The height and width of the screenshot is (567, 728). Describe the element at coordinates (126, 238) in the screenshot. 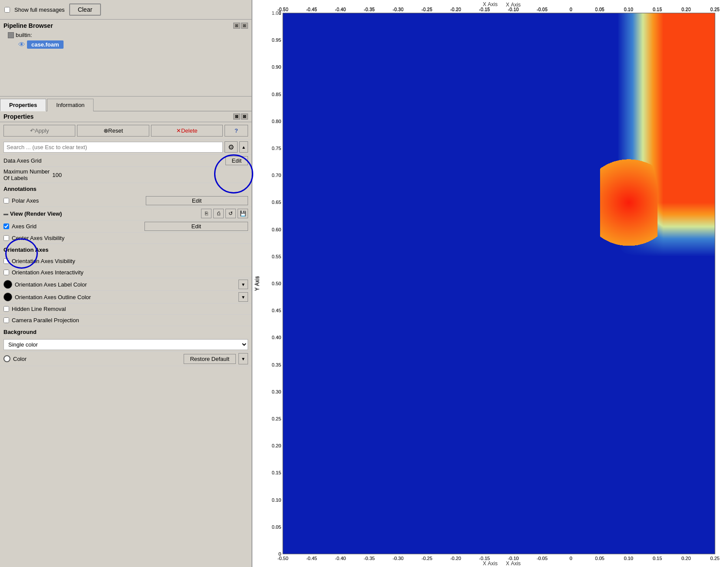

I see `center-axes-row: Center Axes Visibility` at that location.